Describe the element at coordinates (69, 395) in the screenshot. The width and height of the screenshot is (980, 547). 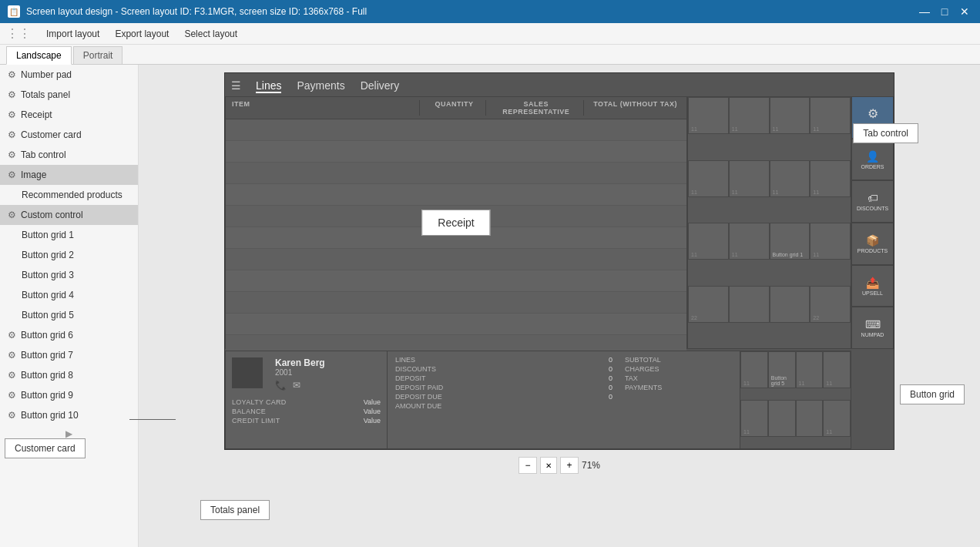
I see `sidebar-item-button-grid-9: ⚙ Button grid 9` at that location.